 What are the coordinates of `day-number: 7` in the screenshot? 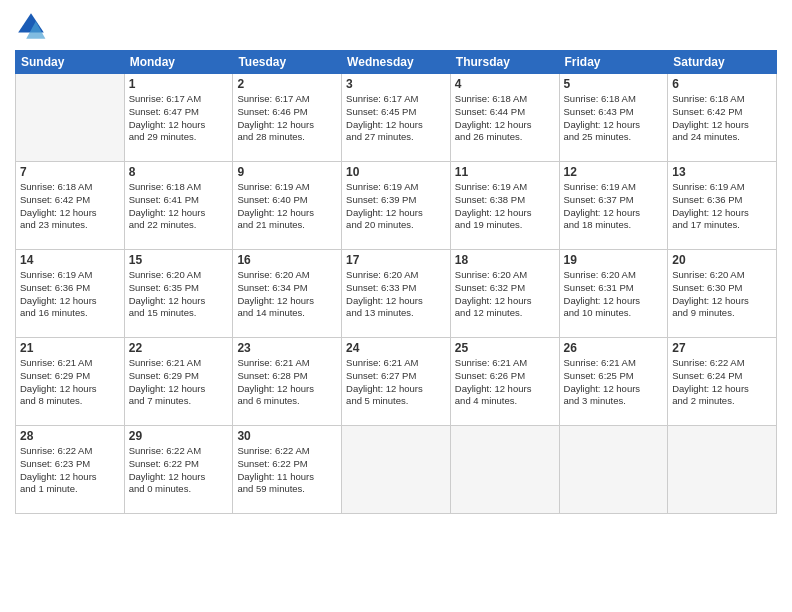 It's located at (70, 172).